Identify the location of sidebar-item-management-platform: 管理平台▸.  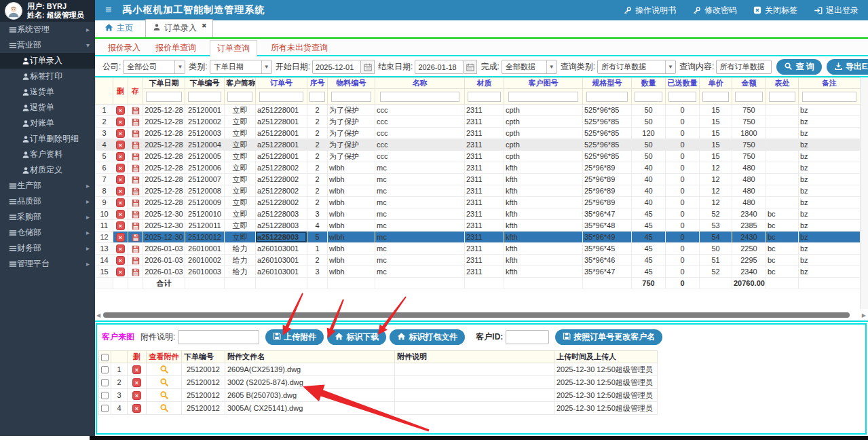
(48, 263).